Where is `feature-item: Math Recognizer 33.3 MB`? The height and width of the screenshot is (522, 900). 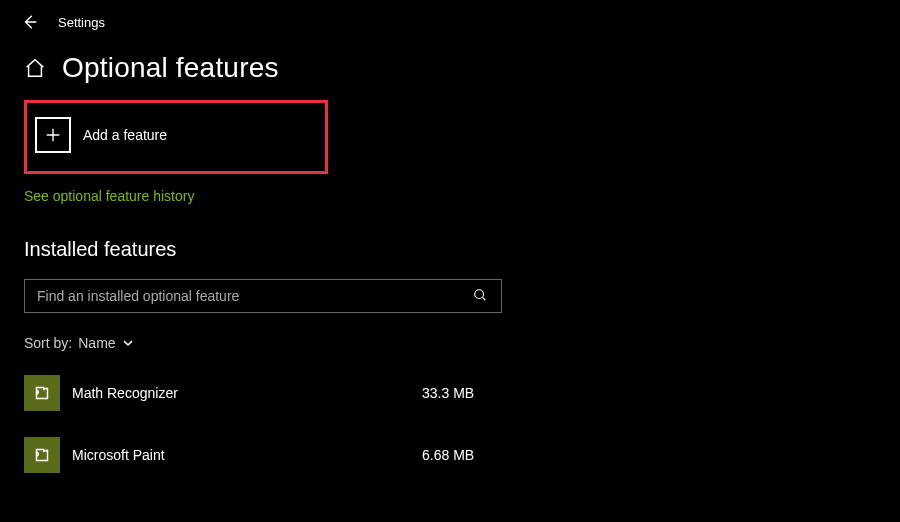
feature-item: Math Recognizer 33.3 MB is located at coordinates (263, 393).